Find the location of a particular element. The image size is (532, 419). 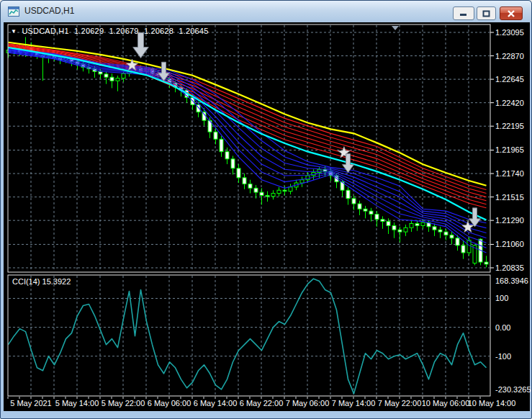

time-scale-label: 5 May 2021 is located at coordinates (30, 403).